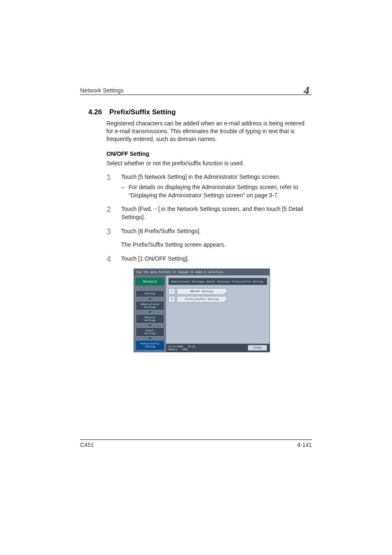  What do you see at coordinates (155, 259) in the screenshot?
I see `step-text: Touch [1 ON/OFF Setting].` at bounding box center [155, 259].